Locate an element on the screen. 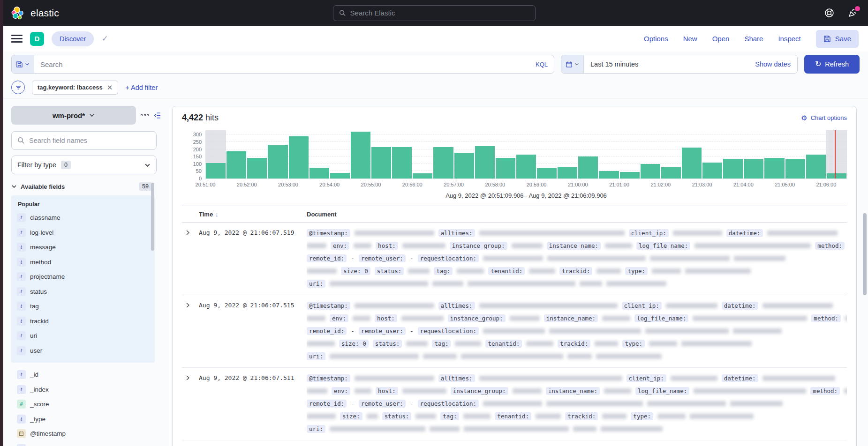 Image resolution: width=868 pixels, height=446 pixels. brand-name: elastic is located at coordinates (45, 13).